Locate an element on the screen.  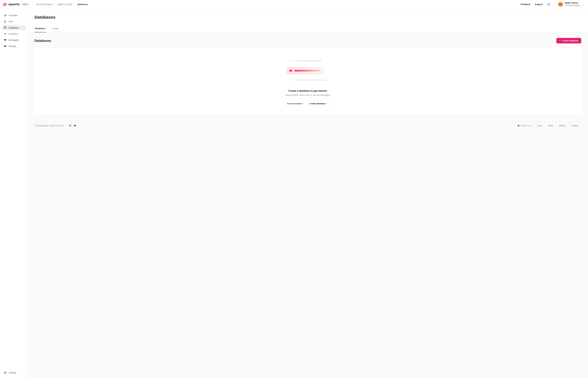
sidebar-item-label: Settings is located at coordinates (12, 373).